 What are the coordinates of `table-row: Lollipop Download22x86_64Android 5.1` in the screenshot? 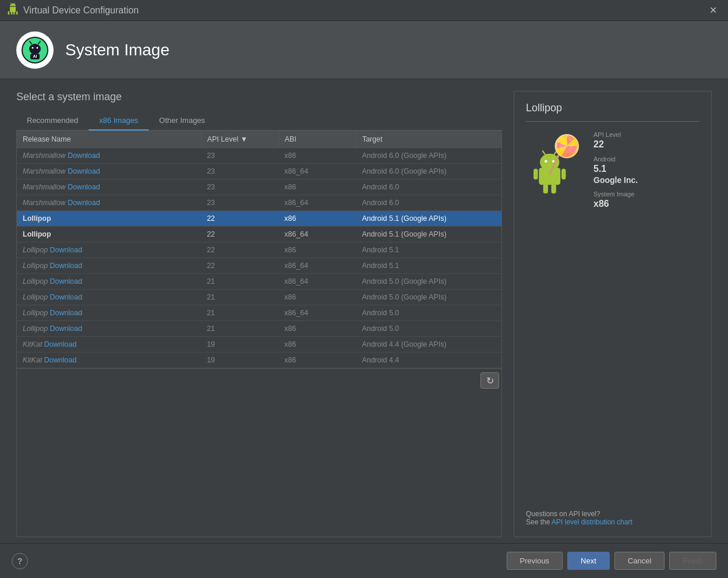 It's located at (259, 266).